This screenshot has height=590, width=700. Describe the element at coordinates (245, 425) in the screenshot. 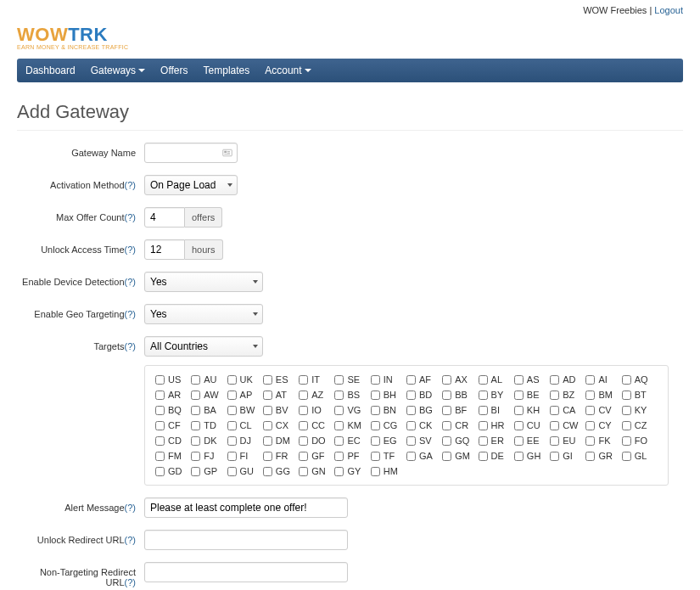

I see `country-checkbox-cl: CL` at that location.